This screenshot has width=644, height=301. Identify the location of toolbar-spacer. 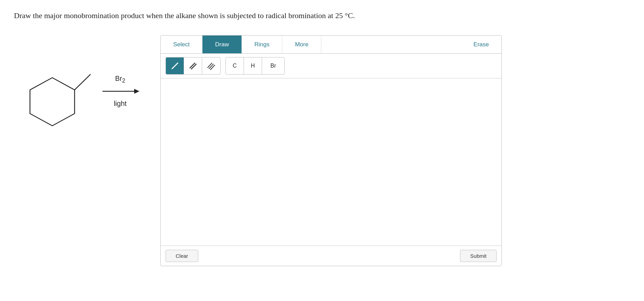
(391, 45).